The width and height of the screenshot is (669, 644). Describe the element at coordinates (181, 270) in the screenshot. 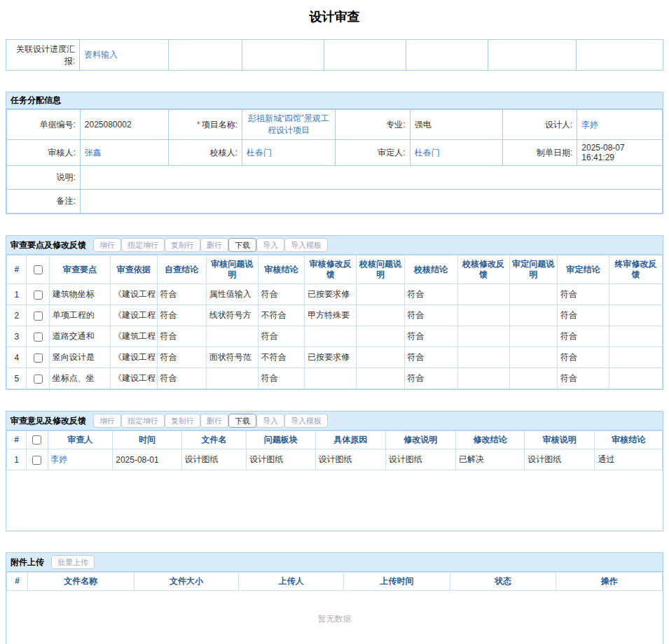

I see `column-header: 自查结论` at that location.